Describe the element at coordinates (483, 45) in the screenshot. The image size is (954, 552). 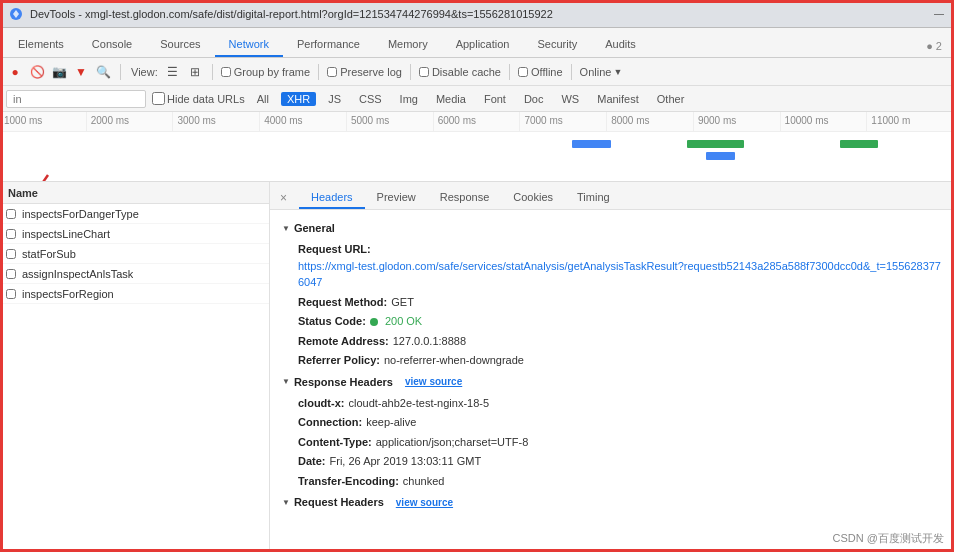
I see `tab-application: Application` at that location.